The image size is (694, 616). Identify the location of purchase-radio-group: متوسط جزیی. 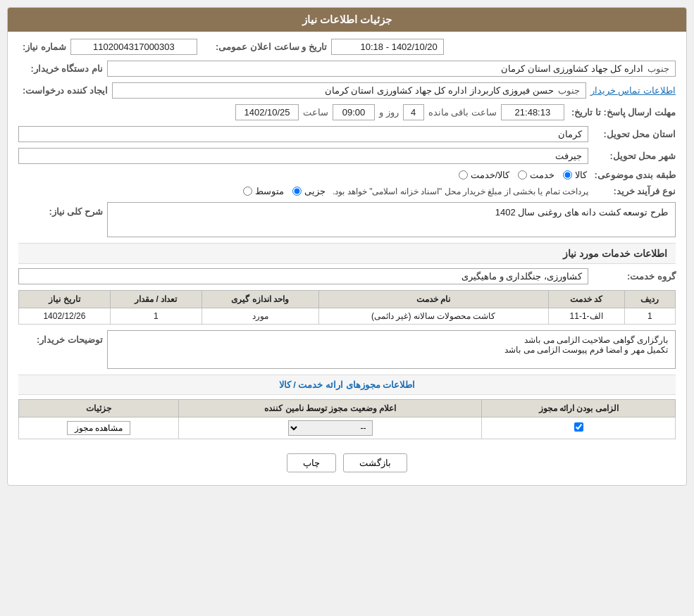
(285, 191).